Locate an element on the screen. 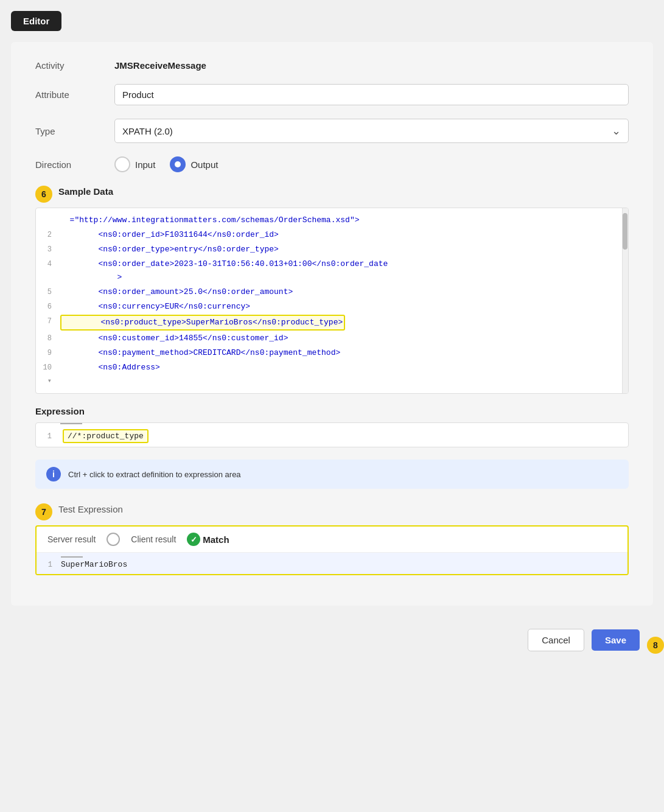 The image size is (664, 812). client-result-label: Client result is located at coordinates (153, 539).